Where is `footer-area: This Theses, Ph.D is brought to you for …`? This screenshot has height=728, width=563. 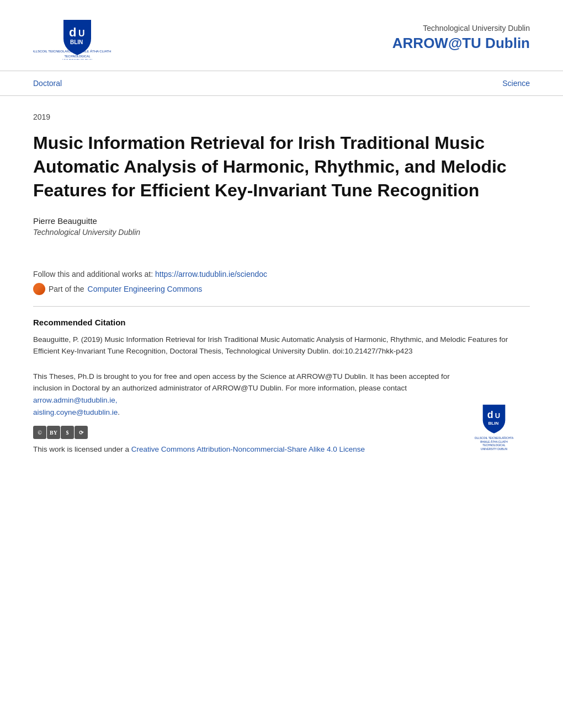 footer-area: This Theses, Ph.D is brought to you for … is located at coordinates (282, 413).